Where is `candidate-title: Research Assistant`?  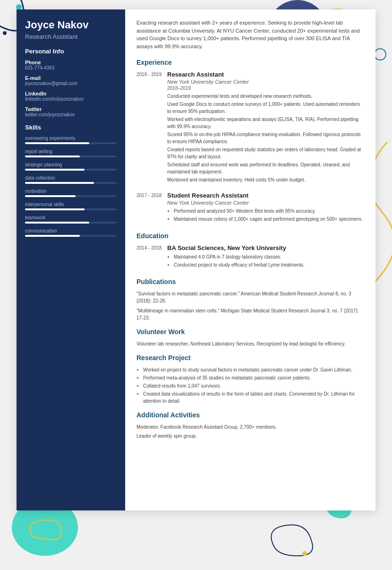
candidate-title: Research Assistant is located at coordinates (71, 37).